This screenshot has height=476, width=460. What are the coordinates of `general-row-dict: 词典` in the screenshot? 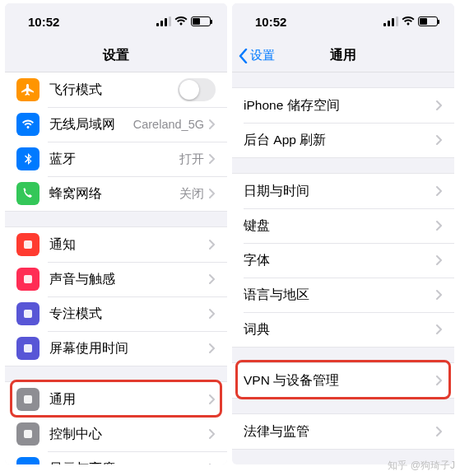 It's located at (343, 329).